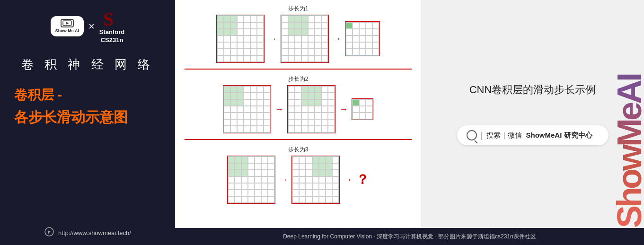  Describe the element at coordinates (240, 39) in the screenshot. I see `stride1-grid1` at that location.